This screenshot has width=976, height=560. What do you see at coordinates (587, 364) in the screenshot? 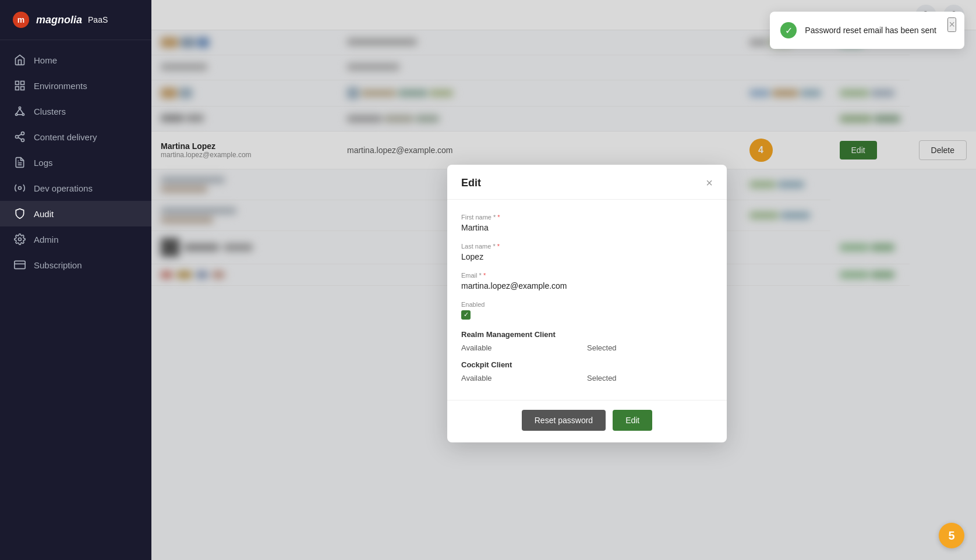
I see `cockpit-client-title: Cockpit Client` at bounding box center [587, 364].